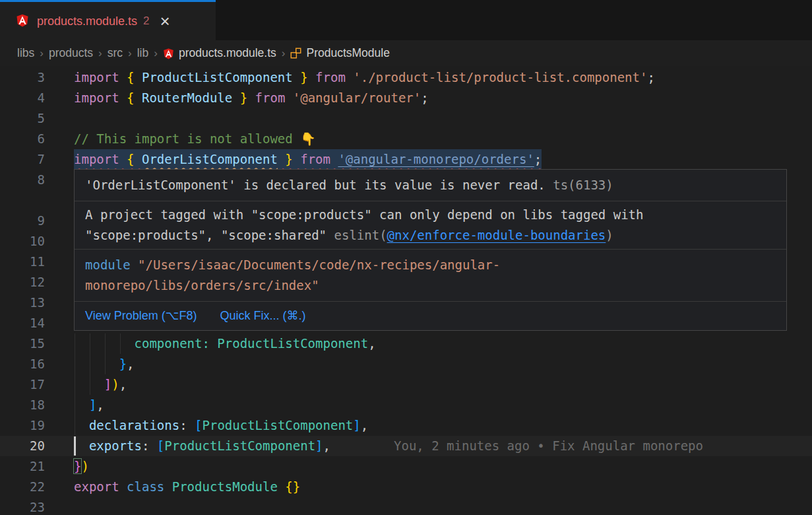 This screenshot has width=812, height=515. I want to click on line-number: 20, so click(22, 446).